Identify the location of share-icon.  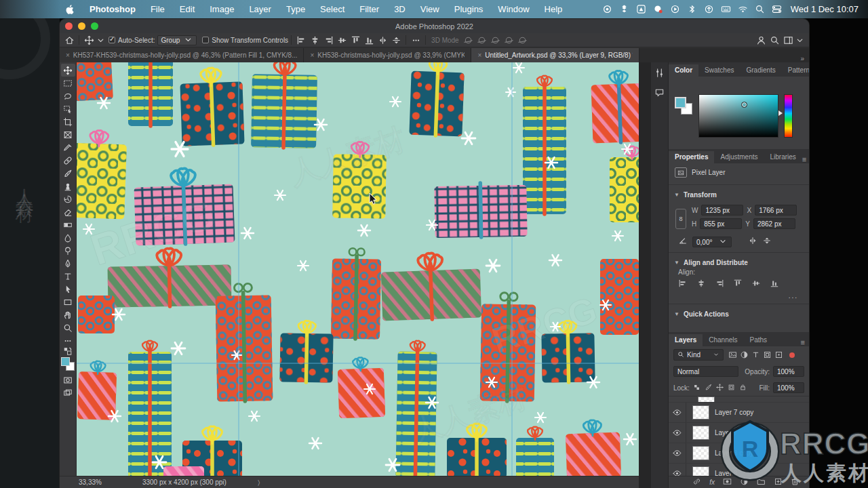
(761, 40).